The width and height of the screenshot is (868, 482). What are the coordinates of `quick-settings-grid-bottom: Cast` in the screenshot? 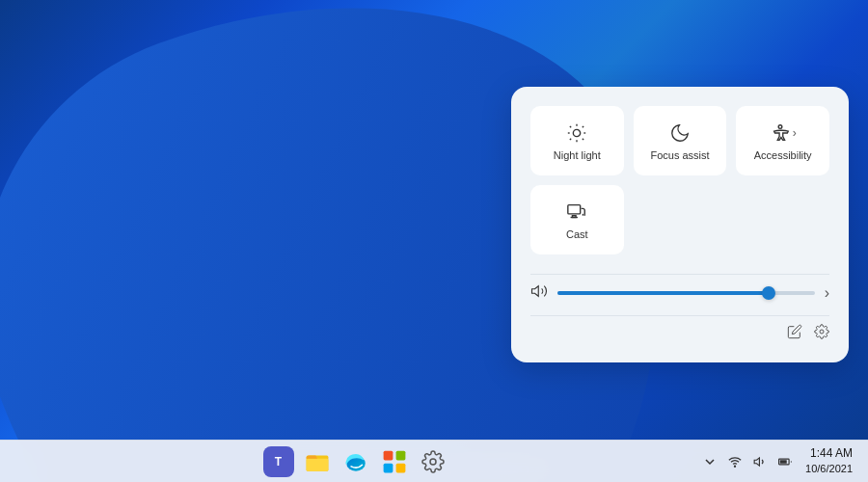 It's located at (680, 220).